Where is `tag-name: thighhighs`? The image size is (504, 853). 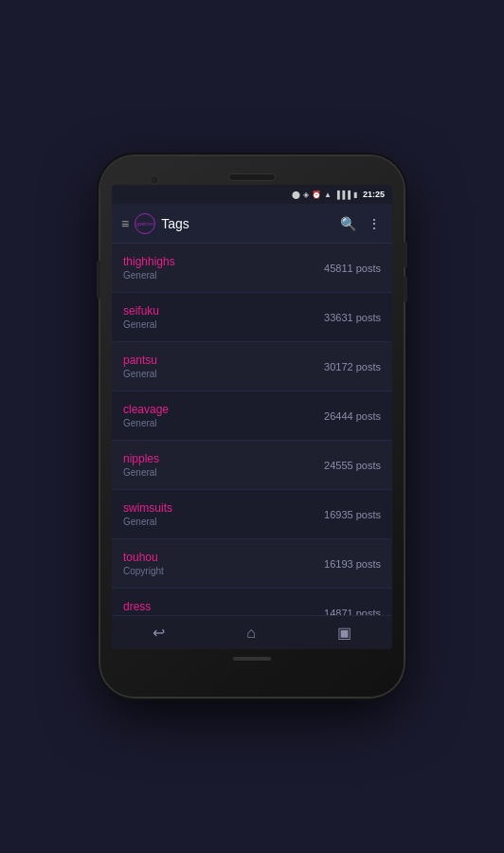 tag-name: thighhighs is located at coordinates (150, 262).